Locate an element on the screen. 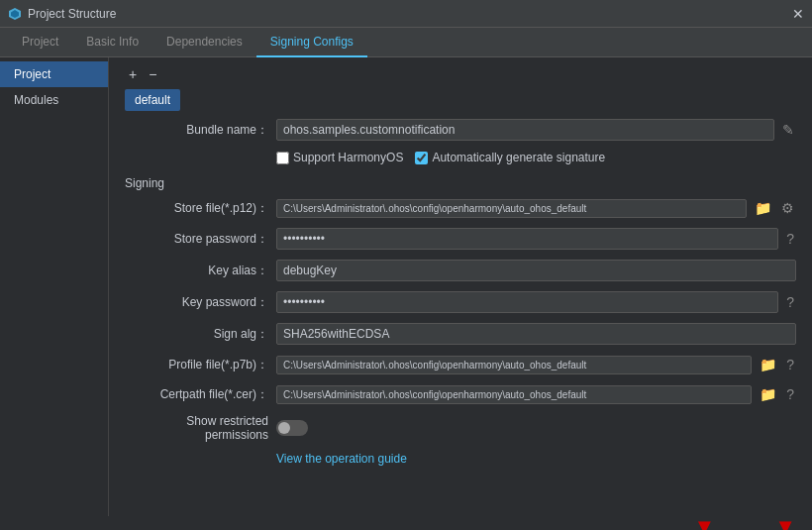  sidebar: Project Modules is located at coordinates (54, 287).